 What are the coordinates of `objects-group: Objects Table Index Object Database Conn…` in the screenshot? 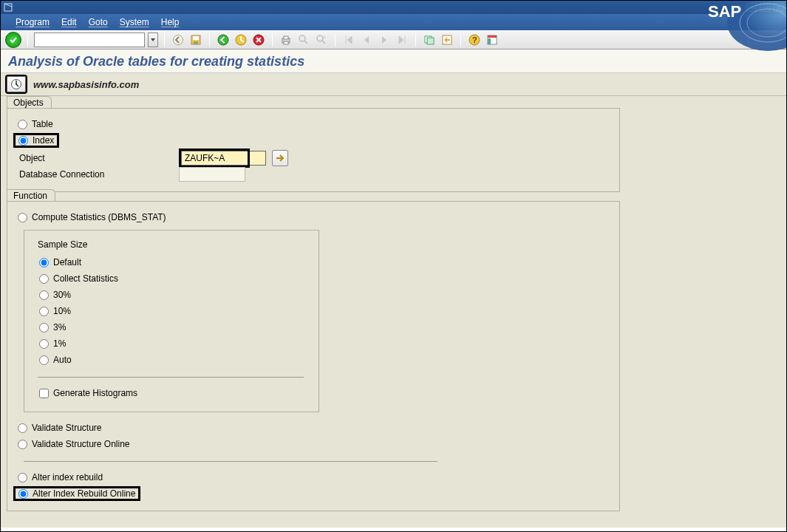 It's located at (313, 150).